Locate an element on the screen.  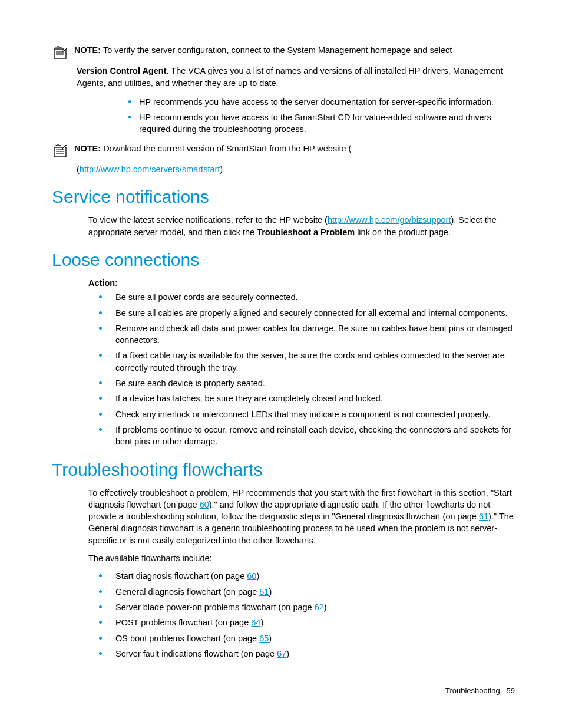
list-item: Server blade power-on problems flowchart… is located at coordinates (307, 607).